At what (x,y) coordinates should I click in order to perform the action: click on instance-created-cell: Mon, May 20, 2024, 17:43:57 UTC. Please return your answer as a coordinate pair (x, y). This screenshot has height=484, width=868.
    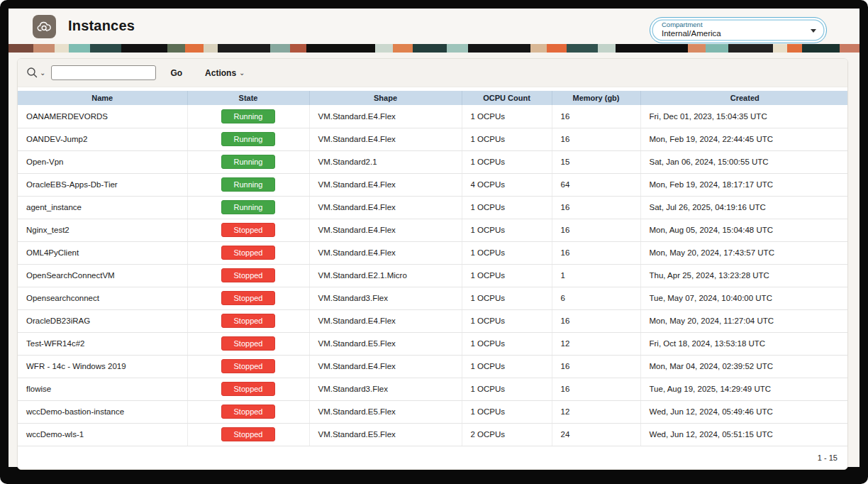
    Looking at the image, I should click on (745, 253).